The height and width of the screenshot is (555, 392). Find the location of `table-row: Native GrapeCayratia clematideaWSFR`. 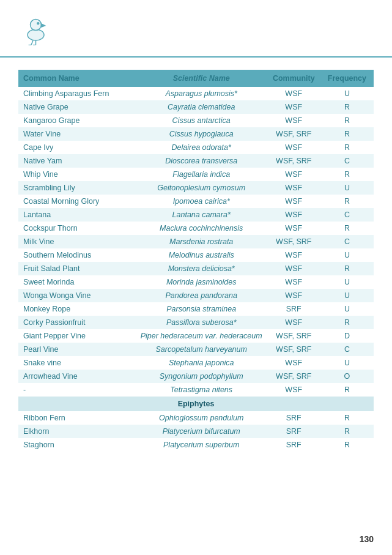

table-row: Native GrapeCayratia clematideaWSFR is located at coordinates (196, 107).